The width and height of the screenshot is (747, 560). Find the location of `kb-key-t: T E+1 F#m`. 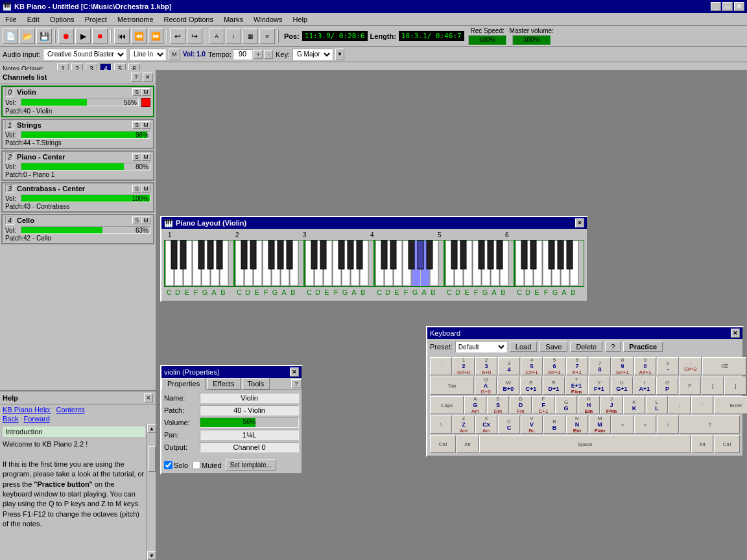

kb-key-t: T E+1 F#m is located at coordinates (576, 386).